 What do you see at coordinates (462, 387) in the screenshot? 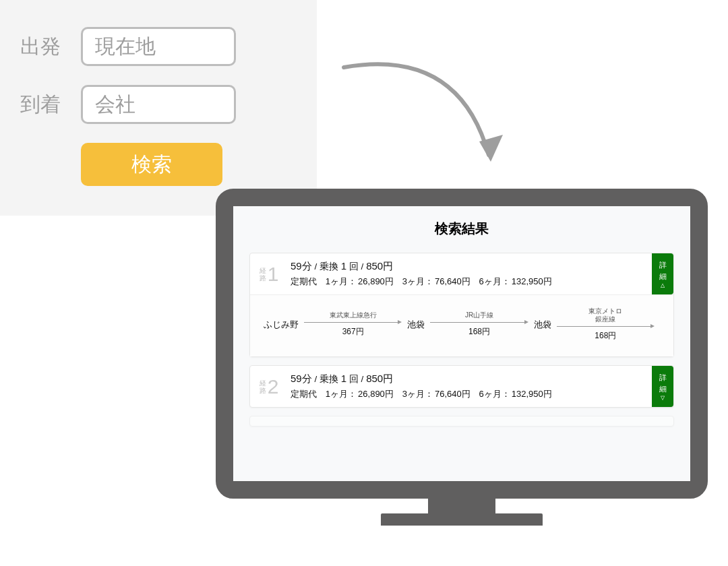
I see `route-card-2: 経 路 2 59分 / 乗換 1 回 / 850` at bounding box center [462, 387].